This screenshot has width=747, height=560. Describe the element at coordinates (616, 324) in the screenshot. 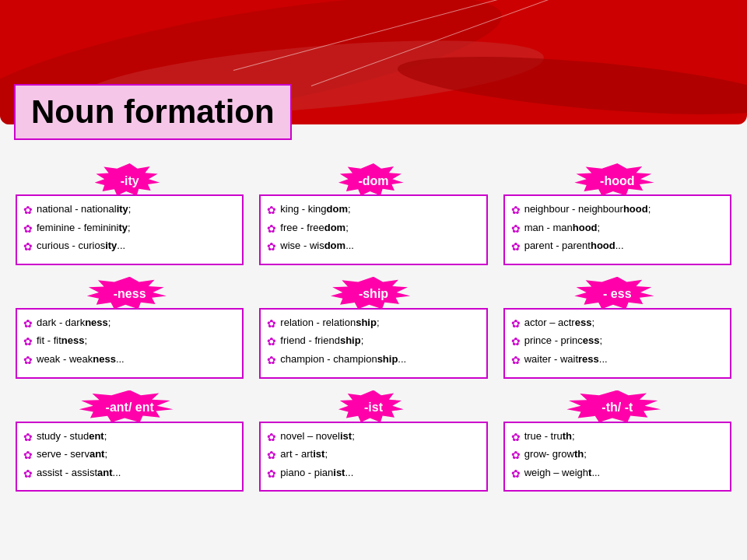

I see `list-item: ✿actor – actress;` at that location.